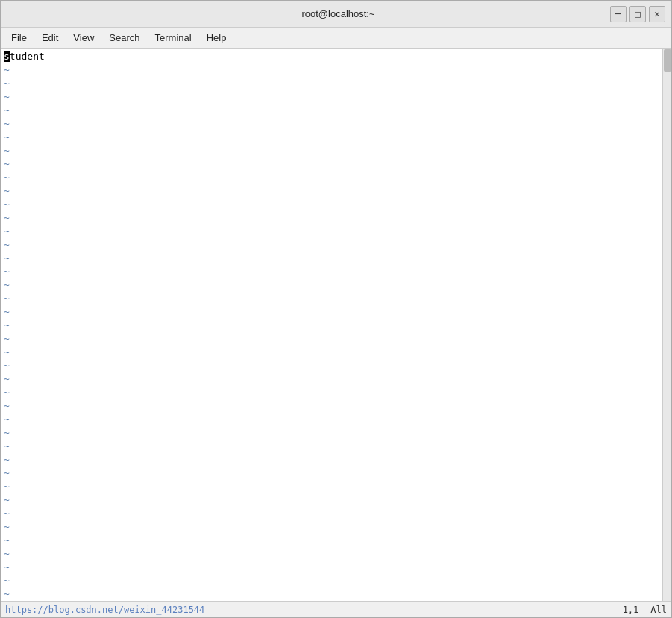  Describe the element at coordinates (124, 37) in the screenshot. I see `menu-search: Search` at that location.